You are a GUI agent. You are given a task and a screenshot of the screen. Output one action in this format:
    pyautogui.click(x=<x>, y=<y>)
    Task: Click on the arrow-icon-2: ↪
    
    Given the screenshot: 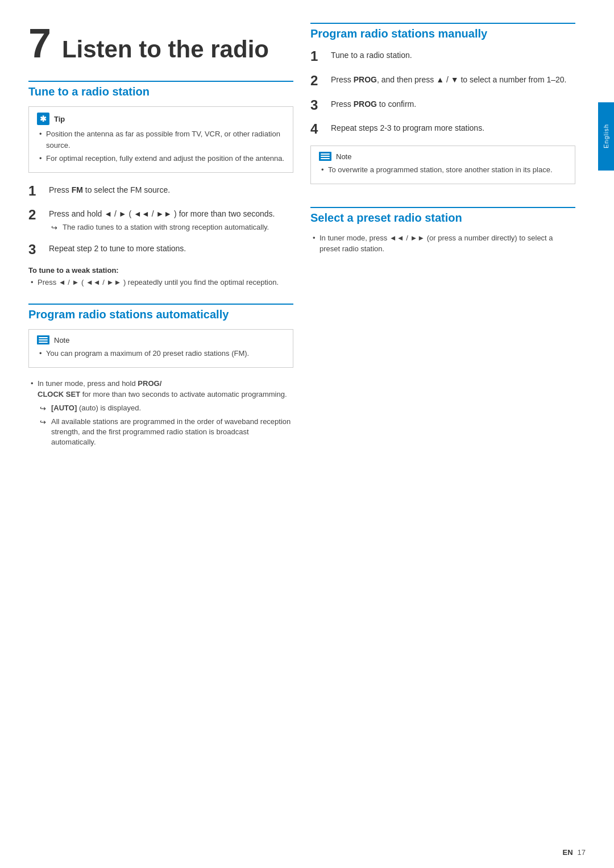 What is the action you would take?
    pyautogui.click(x=44, y=422)
    